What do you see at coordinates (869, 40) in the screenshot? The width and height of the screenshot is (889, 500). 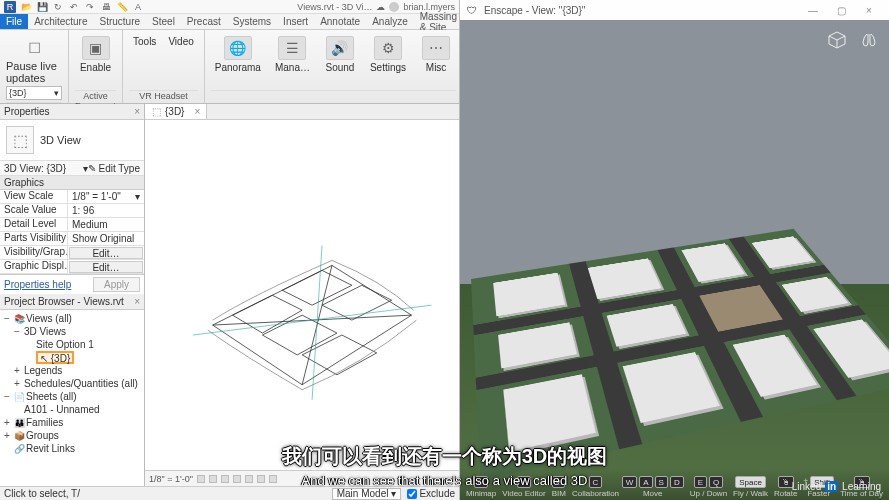 I see `lungs-icon` at bounding box center [869, 40].